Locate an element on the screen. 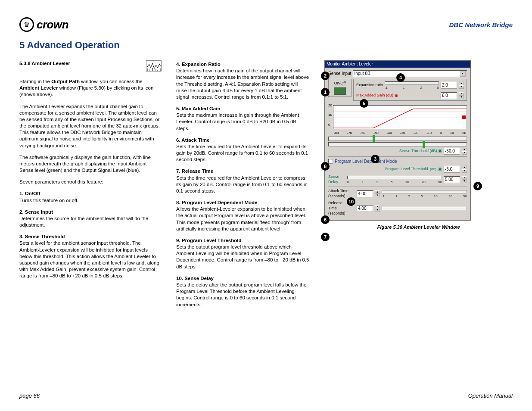 Image resolution: width=532 pixels, height=411 pixels. release-time-value: 4.00 is located at coordinates (365, 209).